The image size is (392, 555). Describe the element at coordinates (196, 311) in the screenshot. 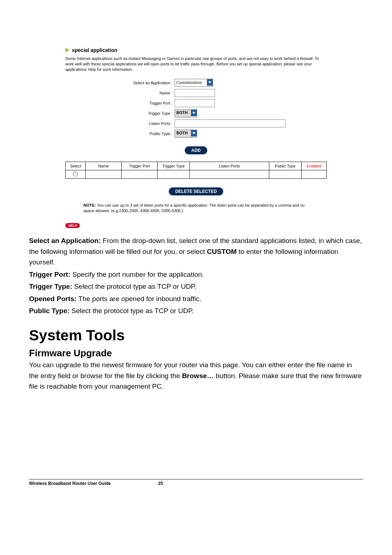

I see `doc-paragraph: Public Type: Select the protocol type as…` at that location.